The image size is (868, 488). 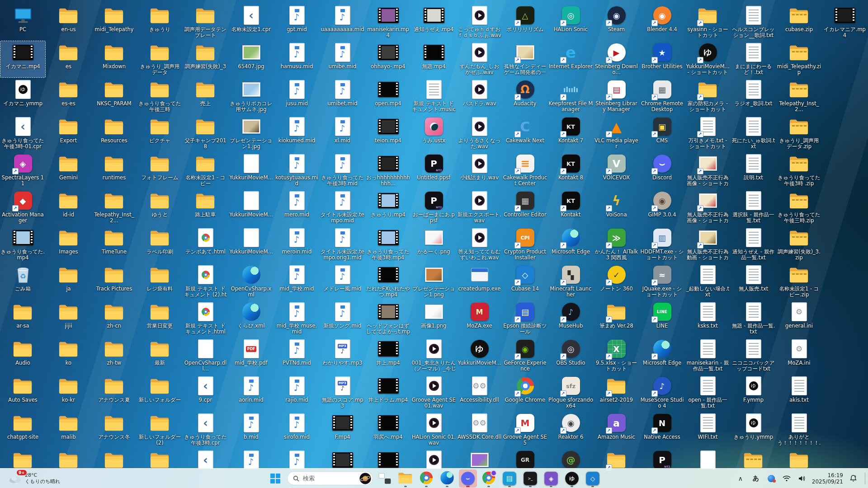 What do you see at coordinates (434, 22) in the screenshot?
I see `desktop-icon: 通知うぜえ.mp4` at bounding box center [434, 22].